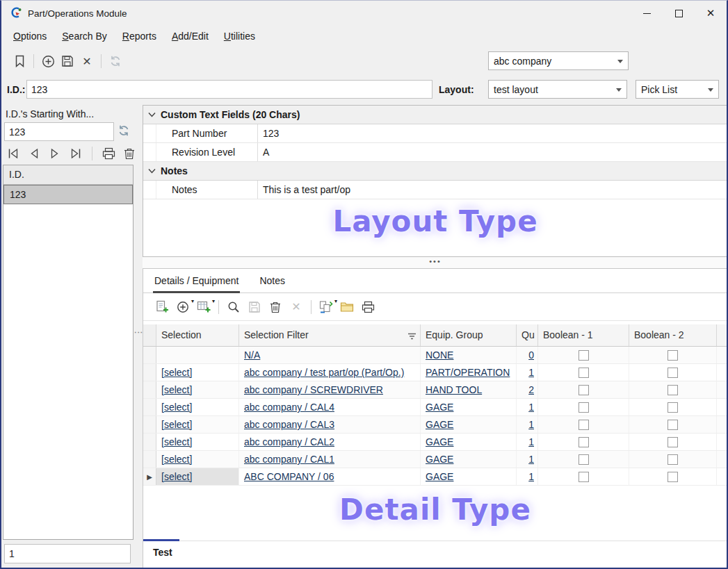 This screenshot has width=728, height=569. What do you see at coordinates (435, 171) in the screenshot?
I see `section-header-notes: Notes` at bounding box center [435, 171].